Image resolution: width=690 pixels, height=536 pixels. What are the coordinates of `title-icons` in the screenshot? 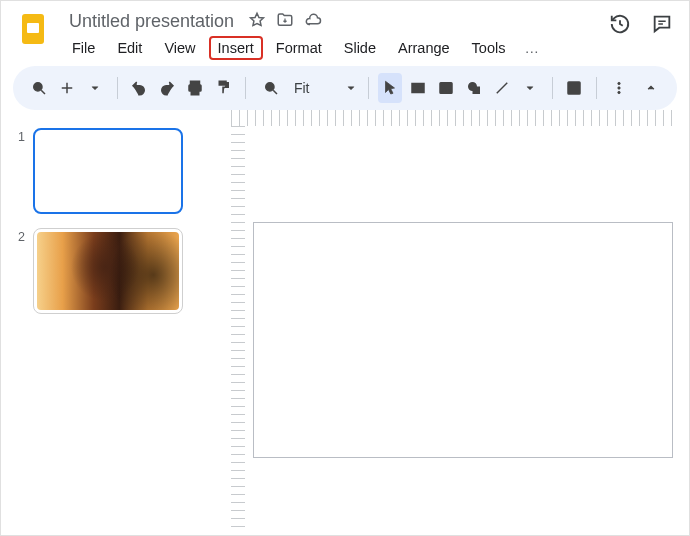 It's located at (285, 22).